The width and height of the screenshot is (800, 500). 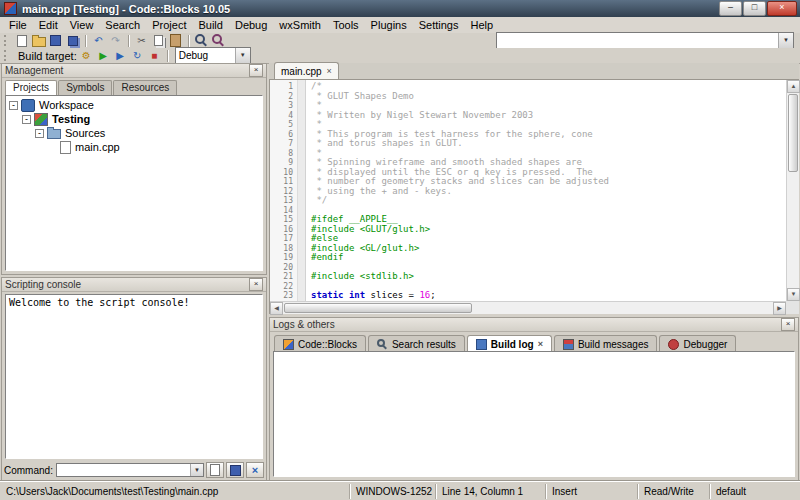 I want to click on title-bar: main.cpp [Testing] - Code::Blocks 10.05 …, so click(x=400, y=8).